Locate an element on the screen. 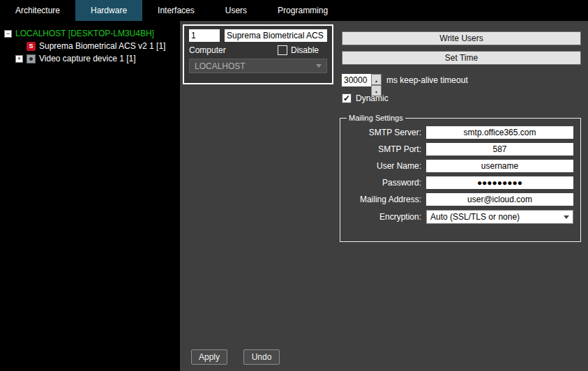 The height and width of the screenshot is (371, 588). computer-dropdown: LOCALHOST is located at coordinates (258, 66).